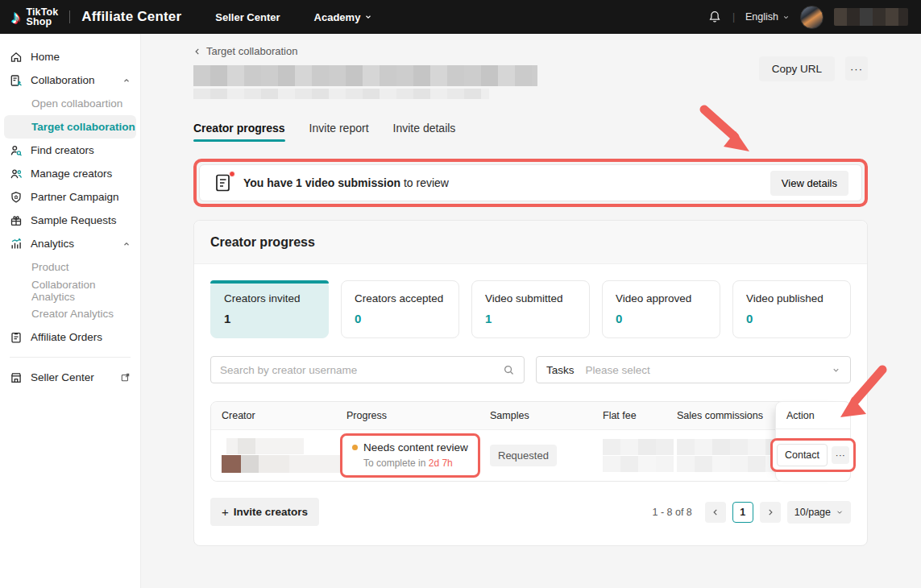 This screenshot has width=921, height=588. What do you see at coordinates (530, 309) in the screenshot?
I see `progress-stats: Creators invited 1 Creators accepted 0 V…` at bounding box center [530, 309].